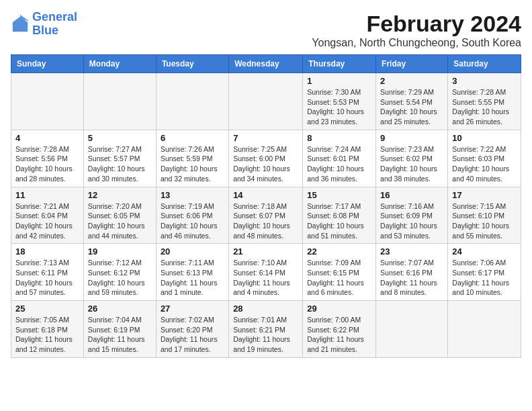 The width and height of the screenshot is (532, 411). I want to click on day-number: 1, so click(339, 81).